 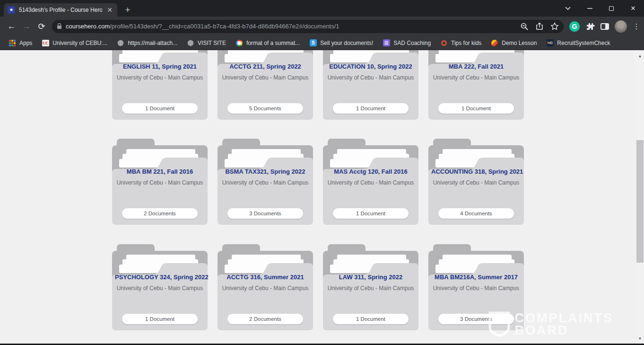 What do you see at coordinates (386, 43) in the screenshot?
I see `bookmark-favicon-icon: ☰` at bounding box center [386, 43].